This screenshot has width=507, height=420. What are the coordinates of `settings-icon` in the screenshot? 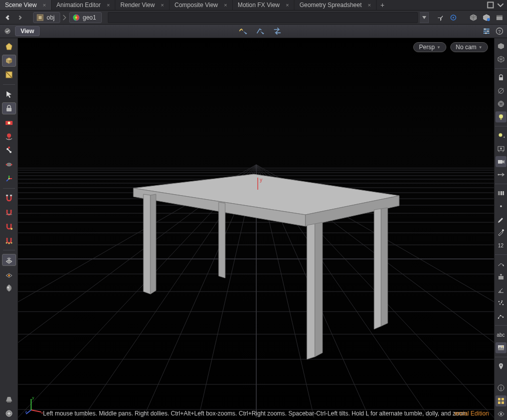 It's located at (486, 31).